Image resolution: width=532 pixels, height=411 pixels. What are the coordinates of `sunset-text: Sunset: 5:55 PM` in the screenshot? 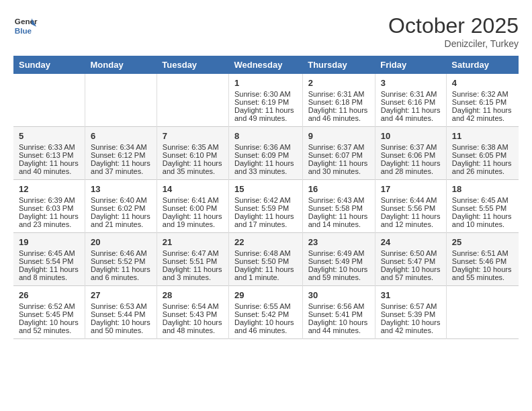 It's located at (482, 208).